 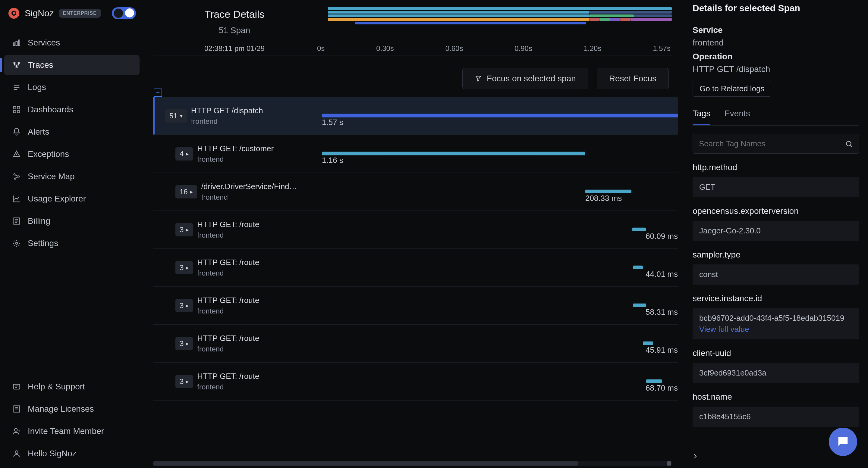 What do you see at coordinates (776, 117) in the screenshot?
I see `details-tabs: Tags Events` at bounding box center [776, 117].